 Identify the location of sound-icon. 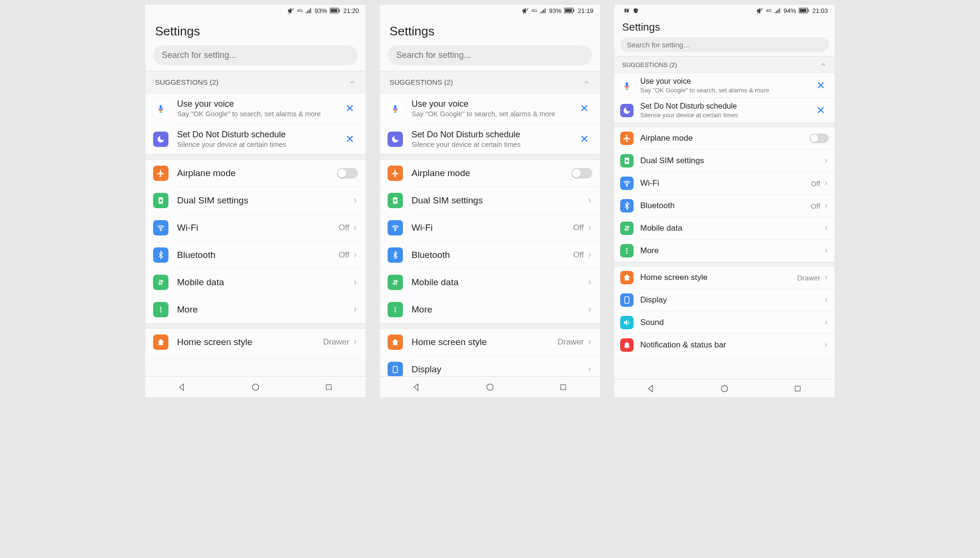
(627, 323).